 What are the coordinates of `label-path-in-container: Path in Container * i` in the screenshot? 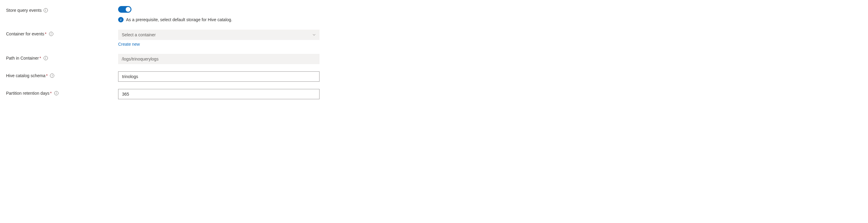 It's located at (62, 57).